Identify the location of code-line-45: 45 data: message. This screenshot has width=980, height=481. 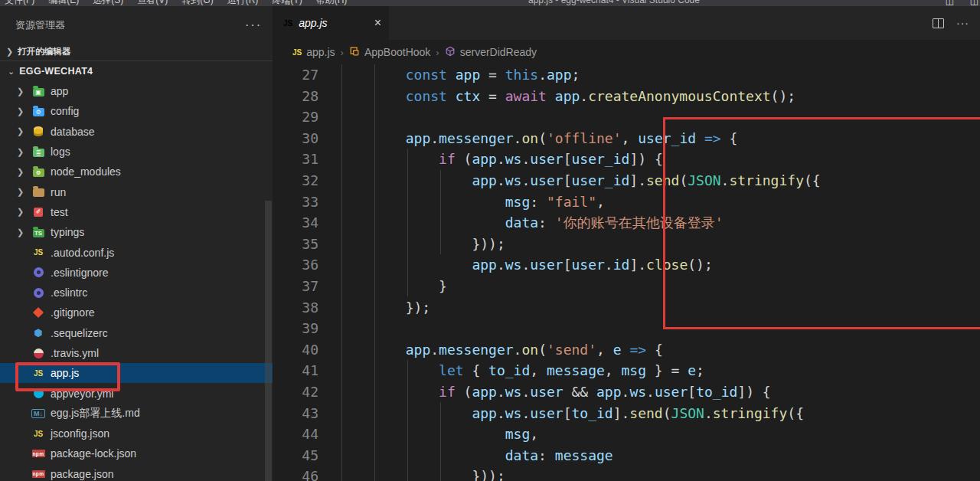
(626, 456).